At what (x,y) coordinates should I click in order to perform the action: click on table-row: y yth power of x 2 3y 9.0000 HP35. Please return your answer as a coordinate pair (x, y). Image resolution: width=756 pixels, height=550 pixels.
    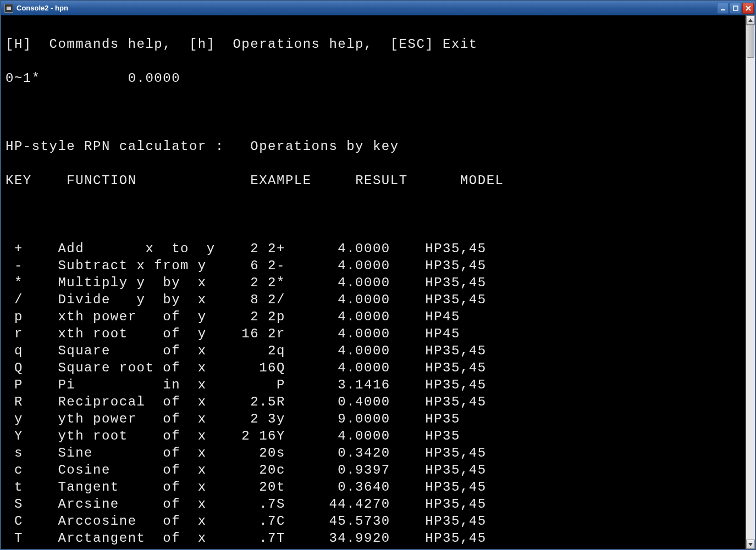
    Looking at the image, I should click on (375, 419).